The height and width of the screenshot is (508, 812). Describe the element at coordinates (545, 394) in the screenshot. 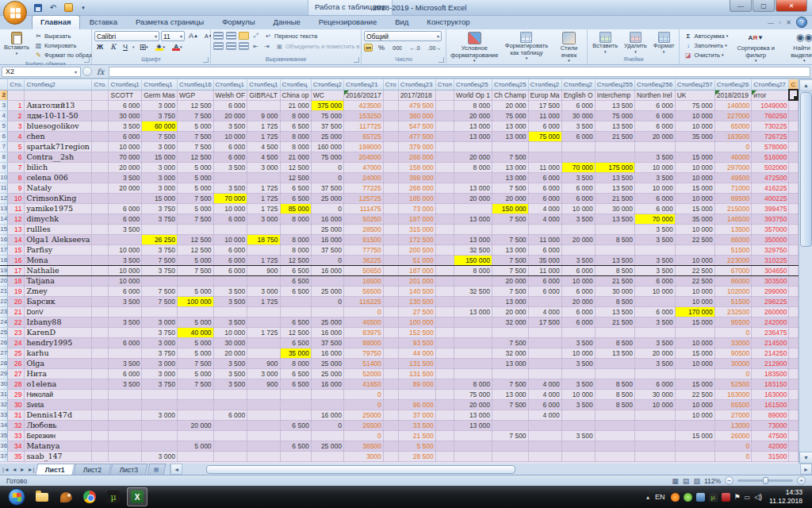

I see `cell: 4 000` at that location.